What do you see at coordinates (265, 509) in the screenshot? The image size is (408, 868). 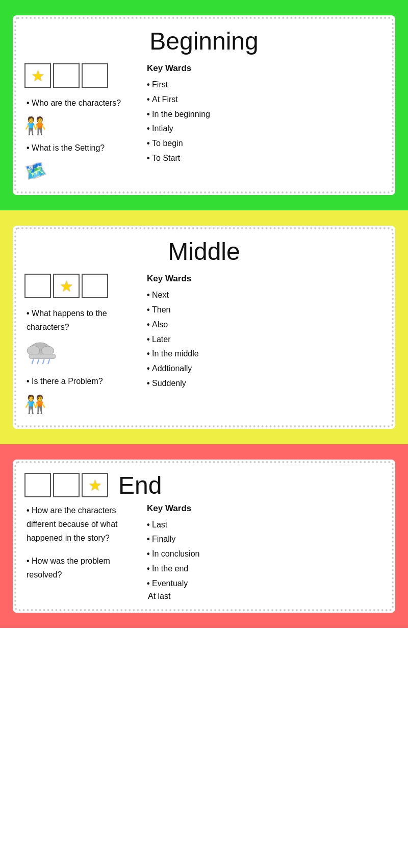 I see `end-key-wards-title: Key Wards` at bounding box center [265, 509].